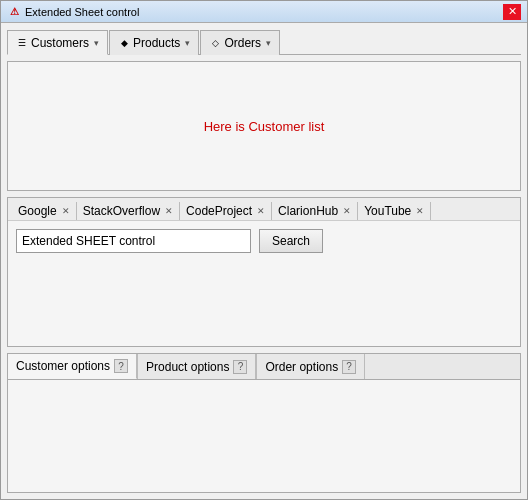 The image size is (528, 500). Describe the element at coordinates (394, 211) in the screenshot. I see `browser-tab-youtube: YouTube ✕` at that location.